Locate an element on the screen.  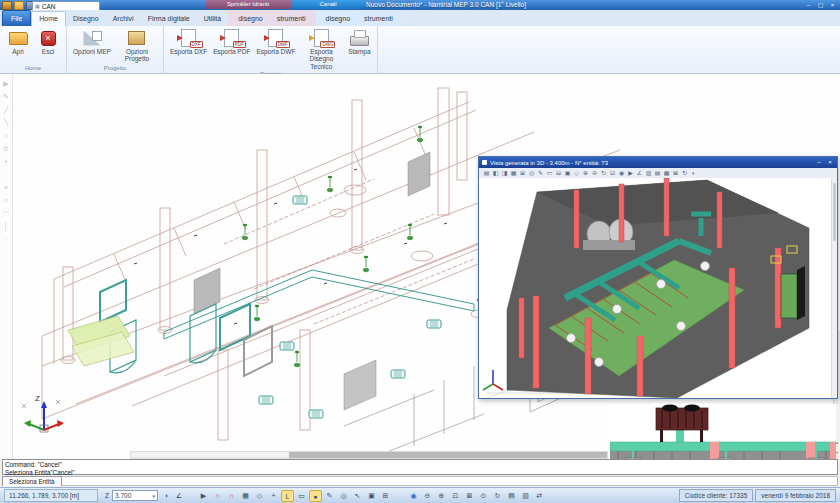
orbit-icon: ↻ is located at coordinates (604, 174).